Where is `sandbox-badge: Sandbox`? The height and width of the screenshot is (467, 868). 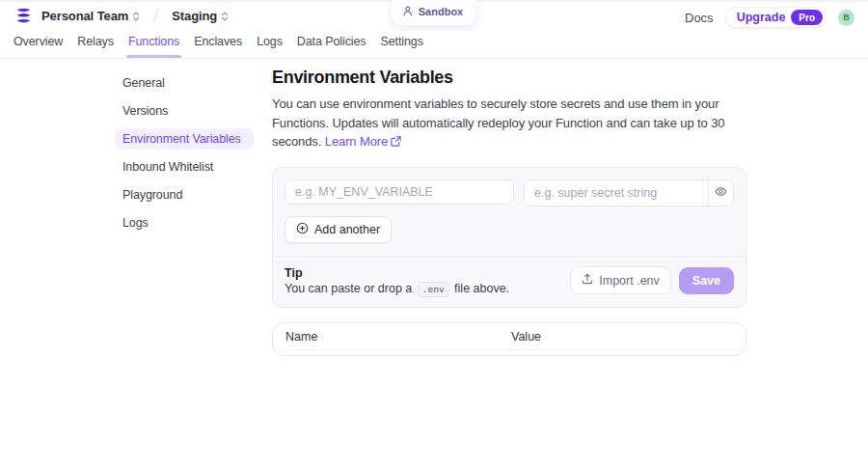 sandbox-badge: Sandbox is located at coordinates (434, 14).